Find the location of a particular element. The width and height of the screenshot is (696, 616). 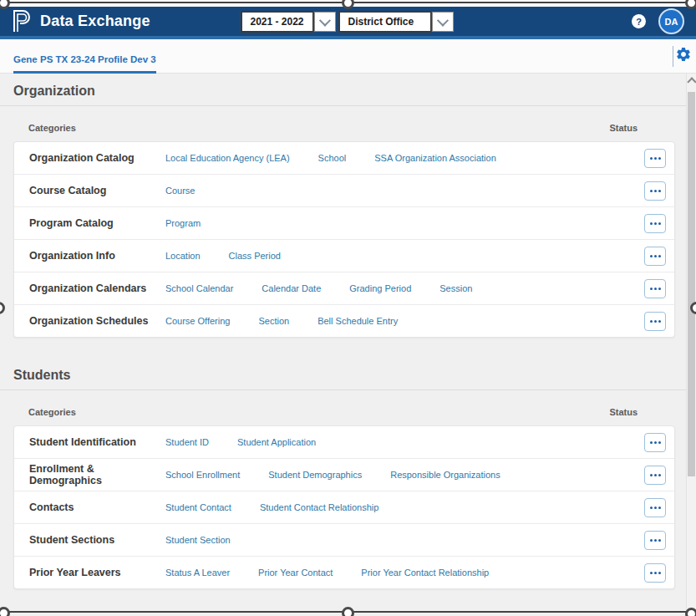

selection-handle-bottom-right is located at coordinates (690, 612).